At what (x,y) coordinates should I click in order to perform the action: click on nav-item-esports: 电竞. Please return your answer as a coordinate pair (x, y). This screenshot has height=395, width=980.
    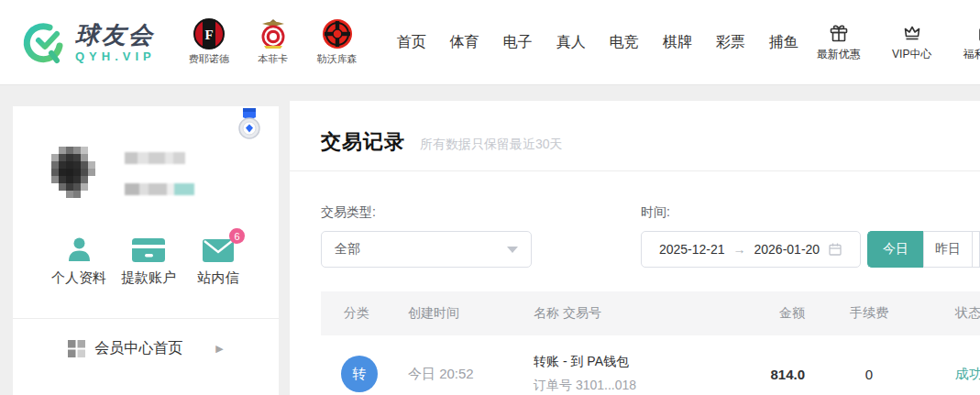
    Looking at the image, I should click on (624, 42).